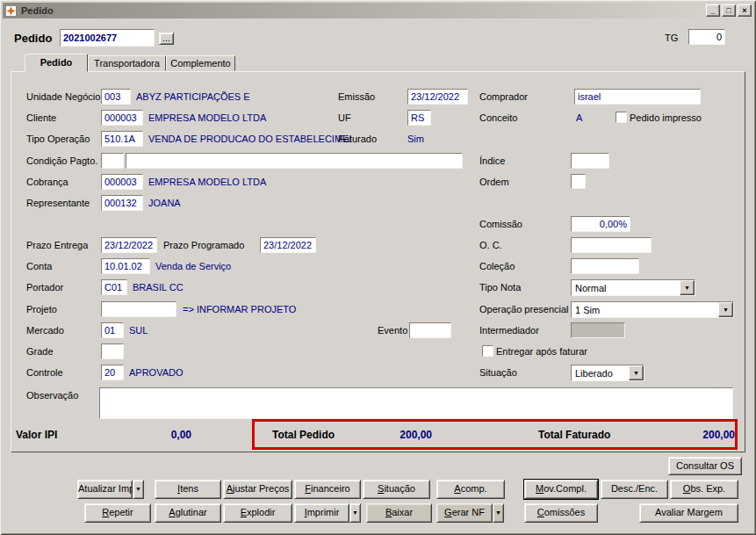  I want to click on app-icon, so click(11, 11).